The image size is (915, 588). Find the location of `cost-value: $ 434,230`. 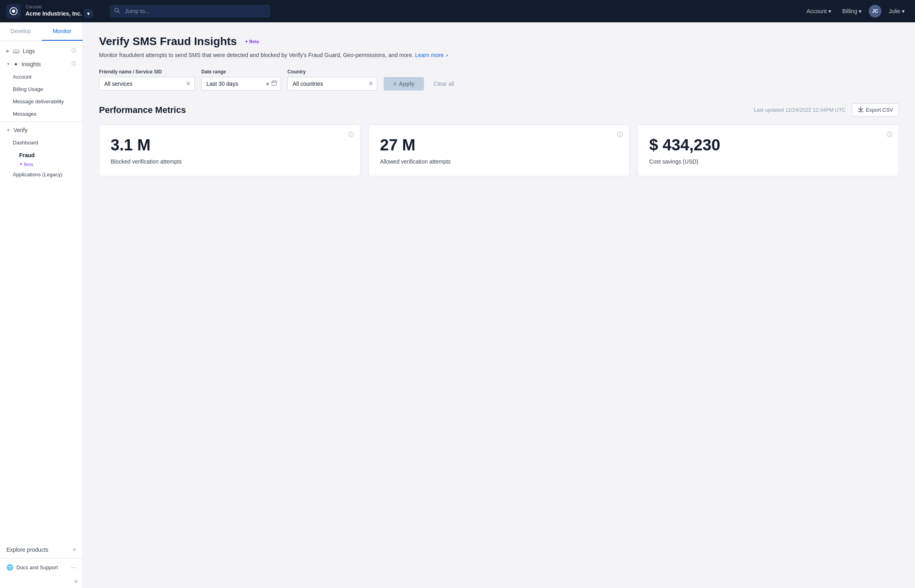

cost-value: $ 434,230 is located at coordinates (768, 145).